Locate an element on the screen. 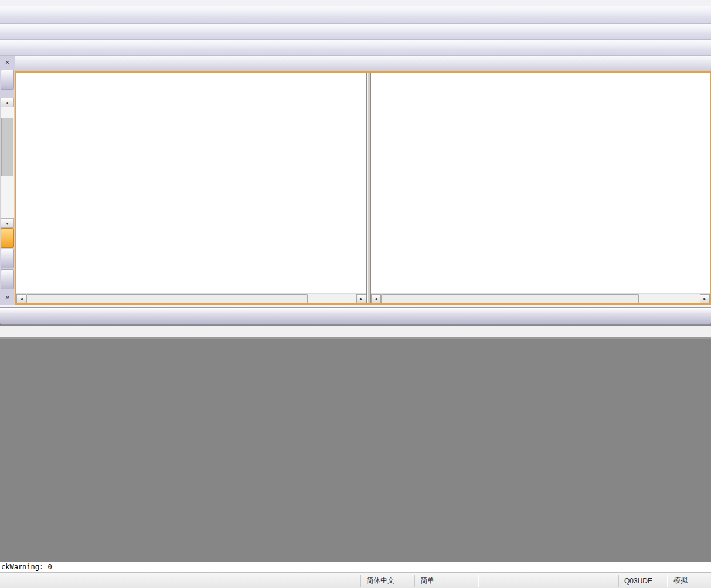 The height and width of the screenshot is (588, 711). scroll-down-icon: ▾ is located at coordinates (7, 224).